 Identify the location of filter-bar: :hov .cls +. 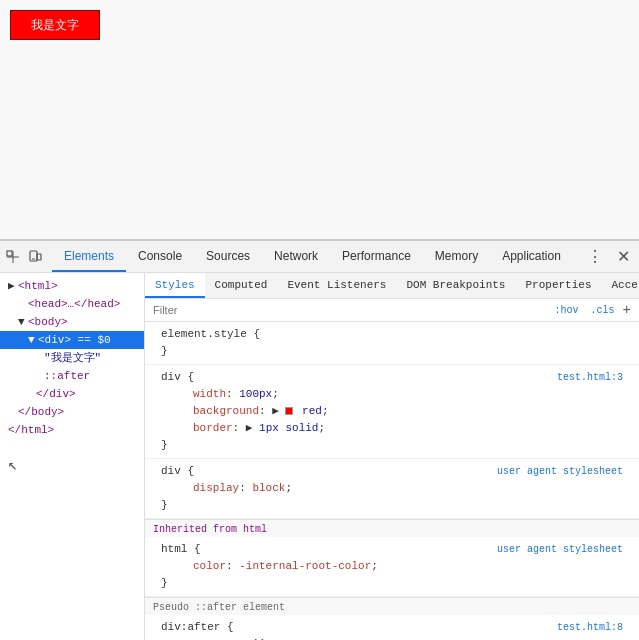
(392, 310).